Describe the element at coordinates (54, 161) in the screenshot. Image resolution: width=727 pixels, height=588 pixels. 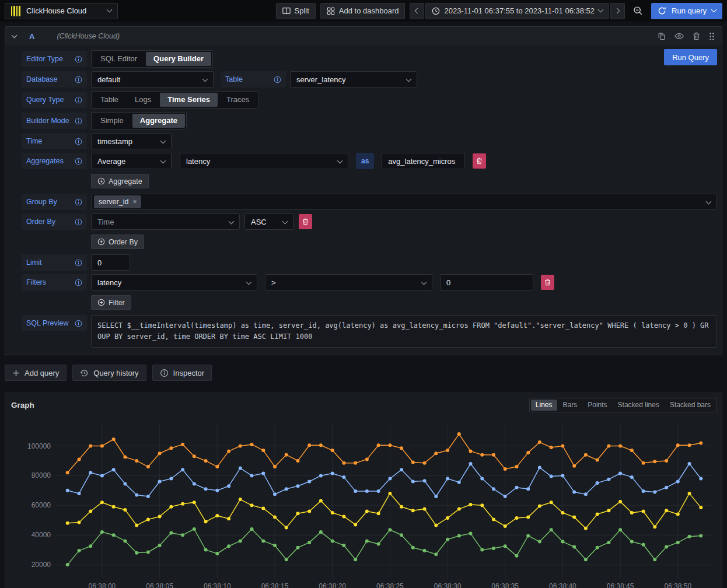
I see `aggregates-label: Aggregates` at that location.